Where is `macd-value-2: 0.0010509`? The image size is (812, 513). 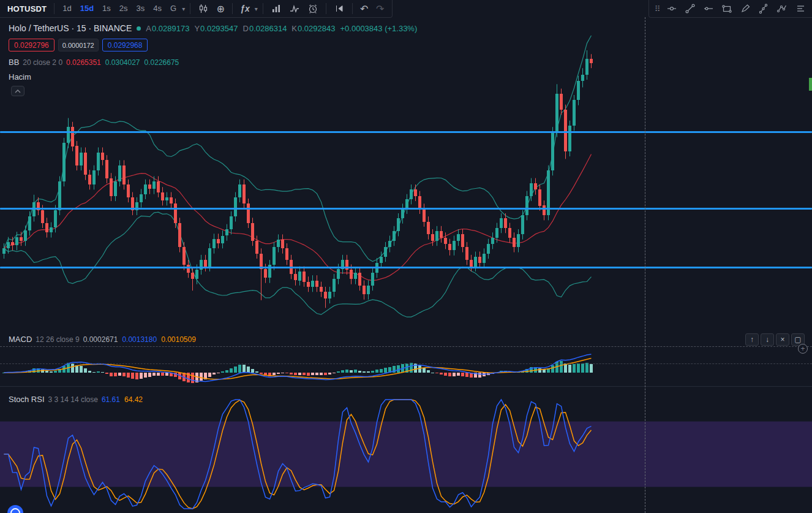
macd-value-2: 0.0010509 is located at coordinates (179, 340).